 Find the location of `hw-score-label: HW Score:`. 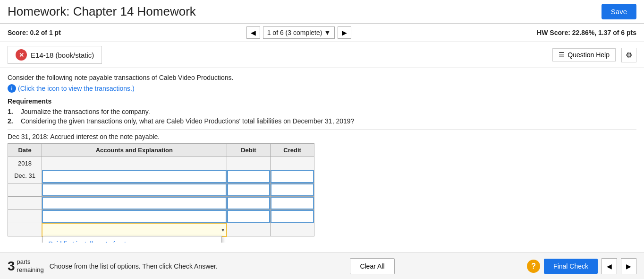

hw-score-label: HW Score: is located at coordinates (553, 33).